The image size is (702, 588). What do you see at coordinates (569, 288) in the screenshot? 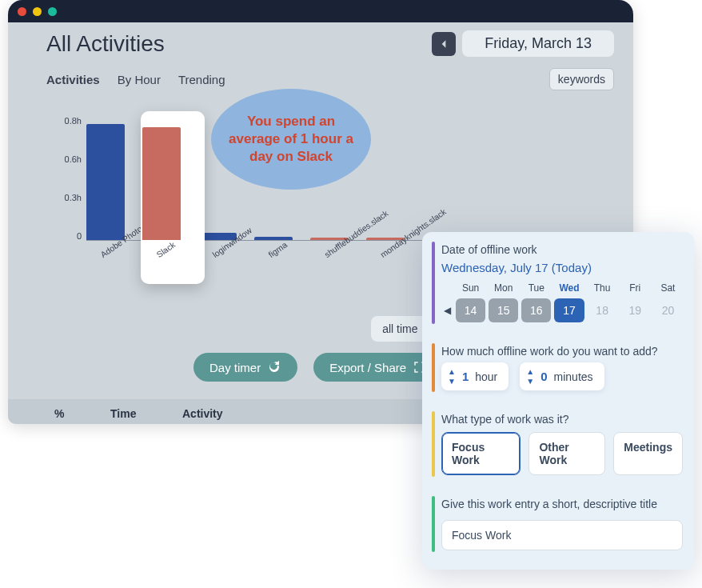
I see `week-day-headers: SunMonTueWedThuFriSat` at bounding box center [569, 288].